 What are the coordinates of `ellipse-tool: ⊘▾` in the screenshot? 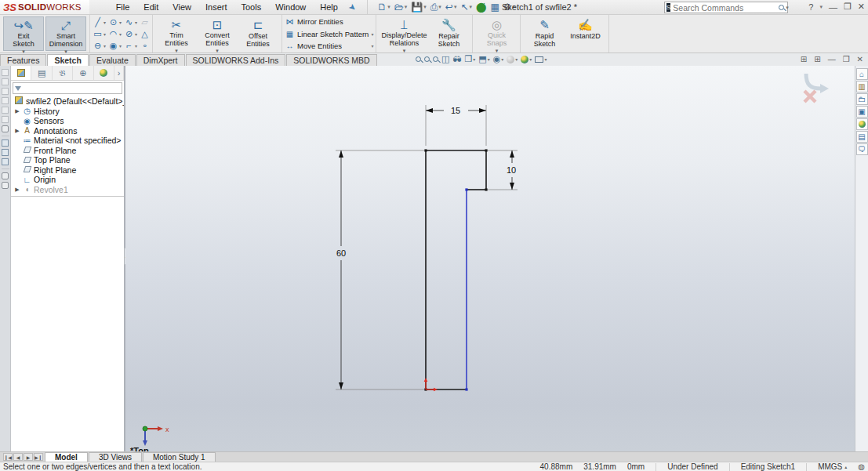 It's located at (130, 34).